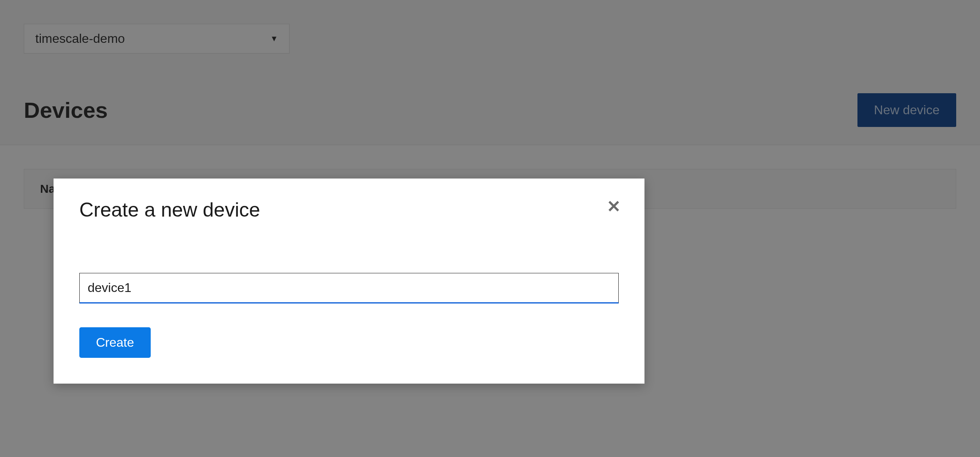 This screenshot has height=457, width=980. Describe the element at coordinates (115, 343) in the screenshot. I see `create-button: Create` at that location.